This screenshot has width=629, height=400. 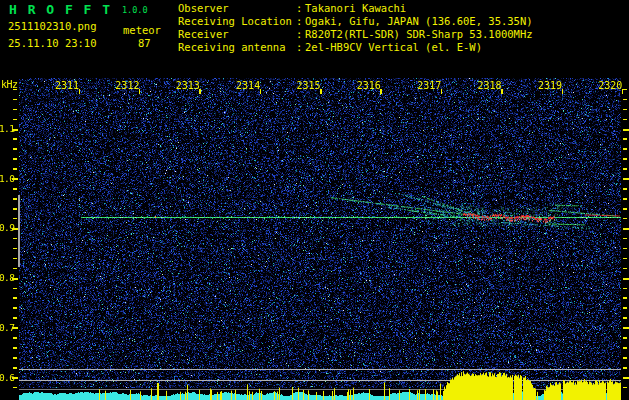 I want to click on info-row-antenna: Receiving antenna:2el-HB9CV Vertical (el…, so click(x=356, y=48).